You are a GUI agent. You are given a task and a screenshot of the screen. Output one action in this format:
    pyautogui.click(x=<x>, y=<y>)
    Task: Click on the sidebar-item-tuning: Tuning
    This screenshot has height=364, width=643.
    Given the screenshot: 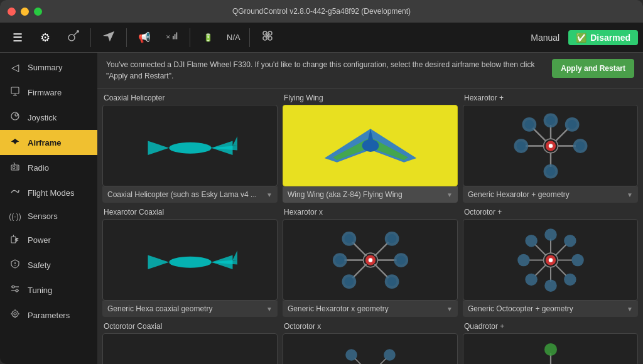 What is the action you would take?
    pyautogui.click(x=49, y=290)
    